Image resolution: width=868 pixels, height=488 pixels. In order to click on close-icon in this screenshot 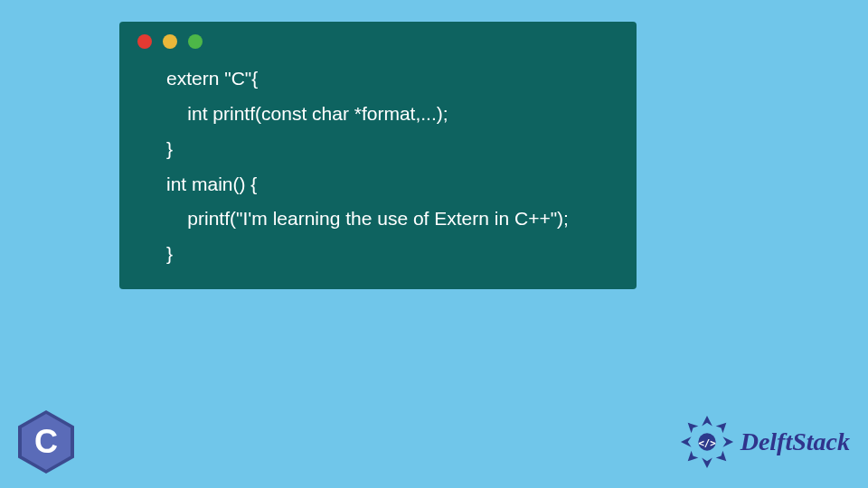, I will do `click(145, 42)`.